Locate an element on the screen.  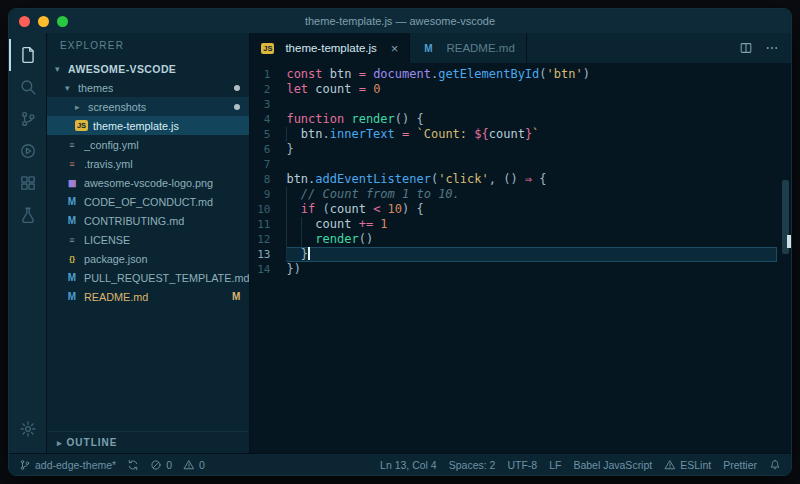
code-content: let count = 0 is located at coordinates (532, 90).